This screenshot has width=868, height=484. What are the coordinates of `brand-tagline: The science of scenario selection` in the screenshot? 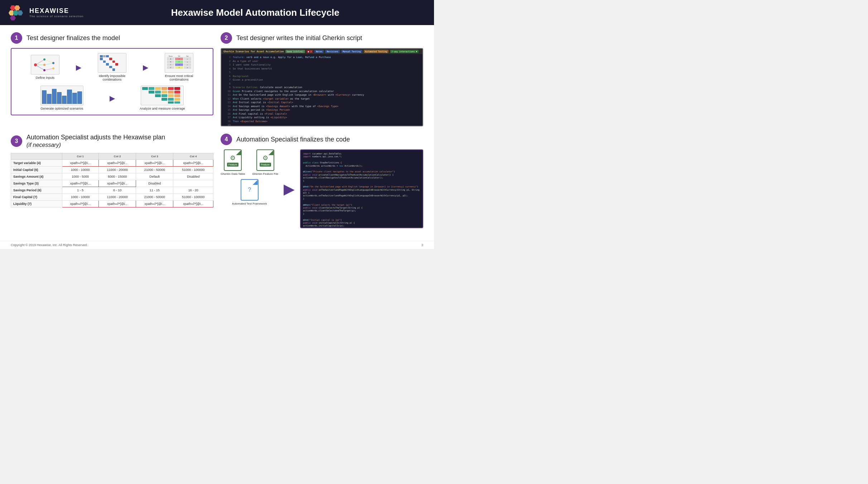 It's located at (57, 16).